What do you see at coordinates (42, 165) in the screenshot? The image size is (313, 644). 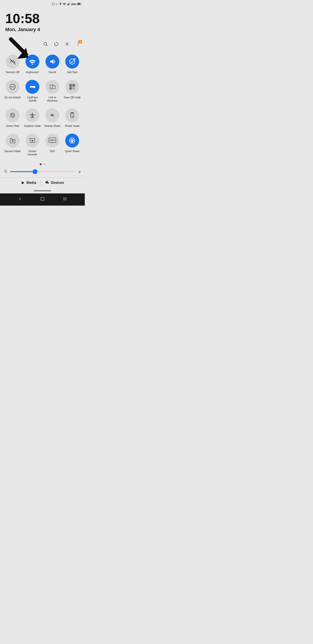 I see `pagination-dots` at bounding box center [42, 165].